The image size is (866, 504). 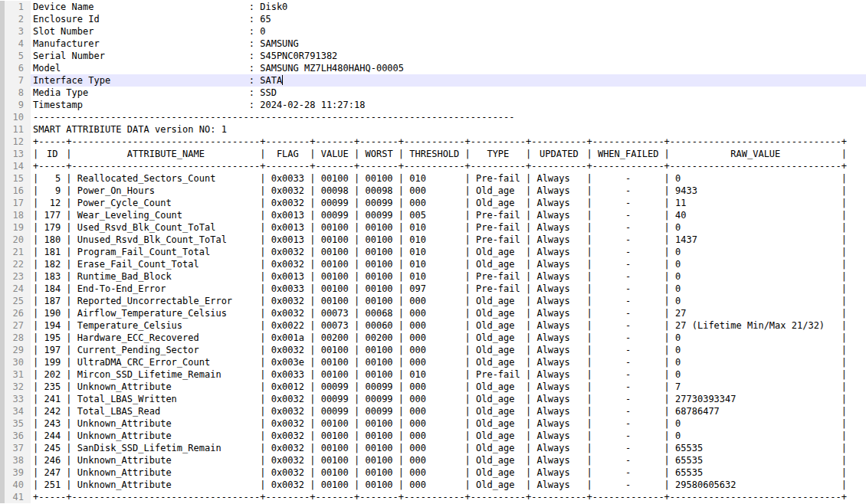 What do you see at coordinates (15, 105) in the screenshot?
I see `line-number: 9` at bounding box center [15, 105].